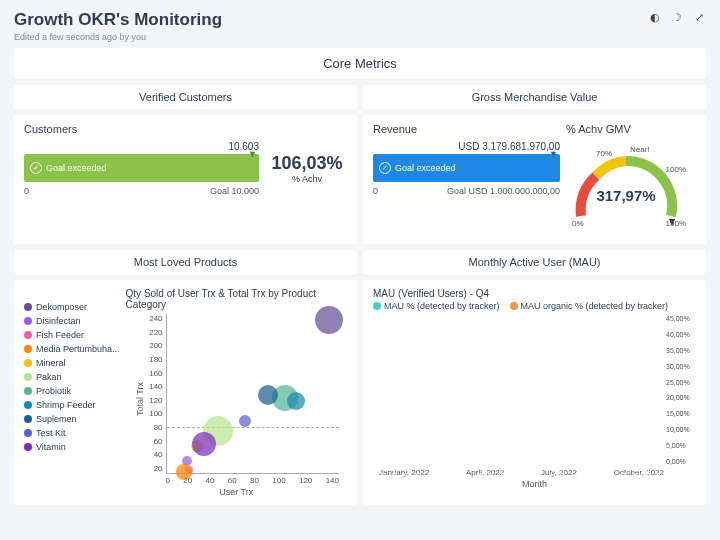 This screenshot has width=720, height=540. What do you see at coordinates (384, 469) in the screenshot?
I see `bar-value: 30,76%` at bounding box center [384, 469].